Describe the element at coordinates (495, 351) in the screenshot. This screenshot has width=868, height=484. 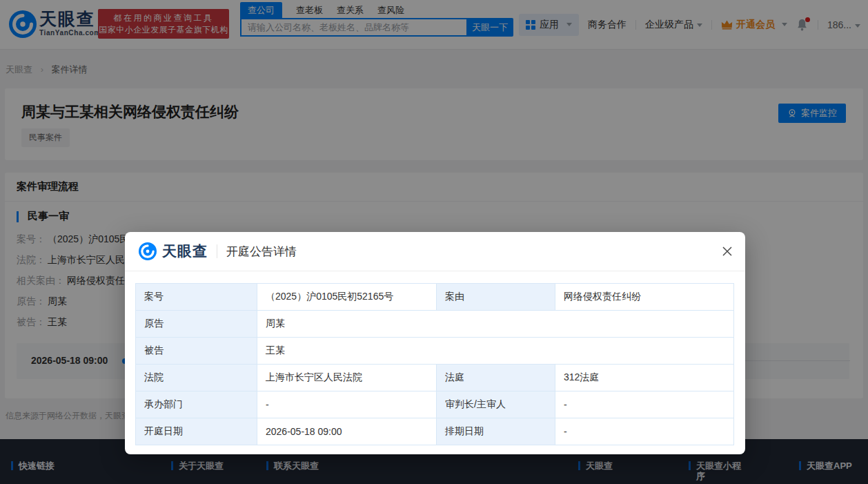
I see `cell-value: 王某` at that location.